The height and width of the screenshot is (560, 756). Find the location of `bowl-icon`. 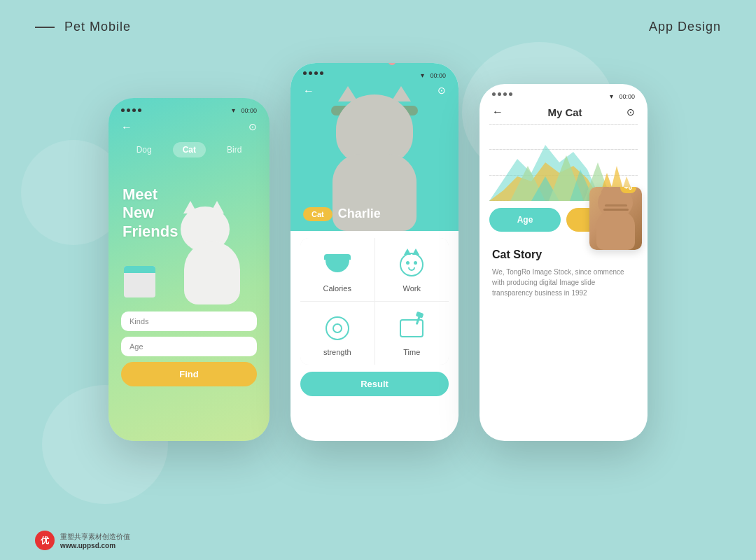

bowl-icon is located at coordinates (337, 265).